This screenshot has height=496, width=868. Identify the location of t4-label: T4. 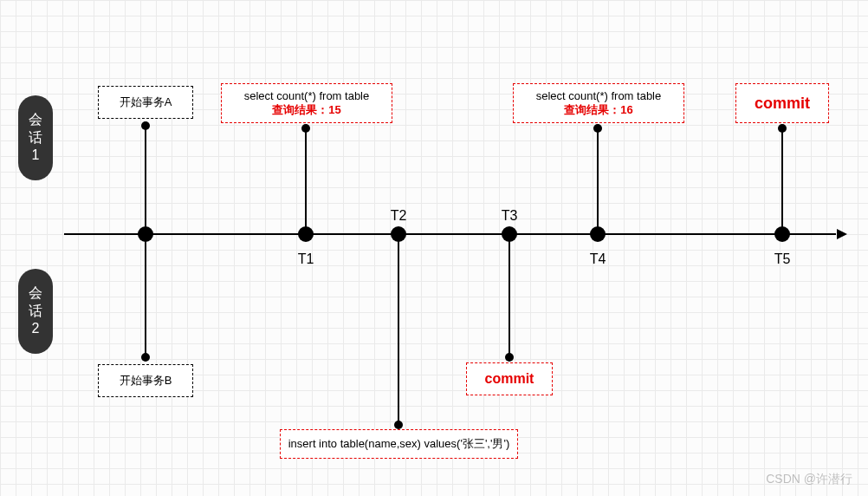
(598, 259).